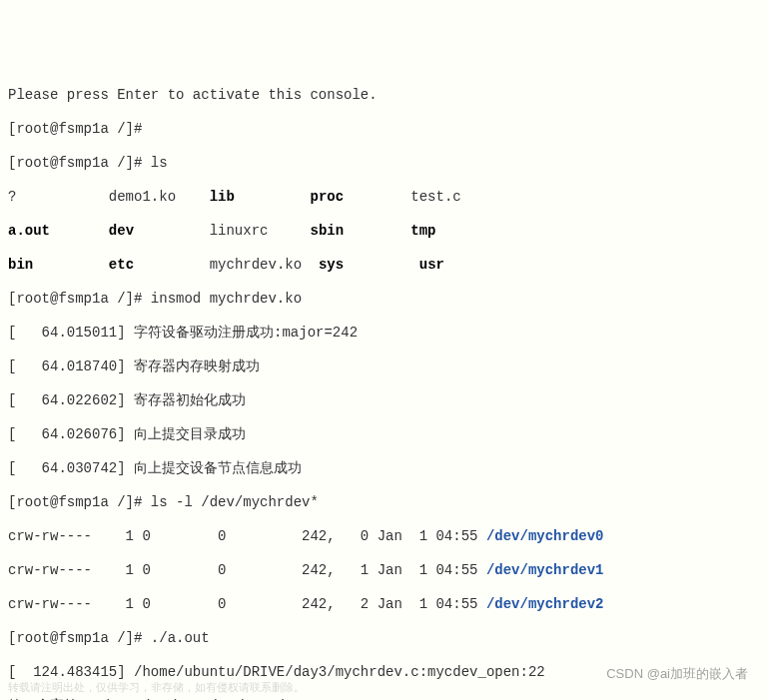 This screenshot has width=768, height=700. What do you see at coordinates (545, 536) in the screenshot?
I see `device-mychrdev0: /dev/mychrdev0` at bounding box center [545, 536].